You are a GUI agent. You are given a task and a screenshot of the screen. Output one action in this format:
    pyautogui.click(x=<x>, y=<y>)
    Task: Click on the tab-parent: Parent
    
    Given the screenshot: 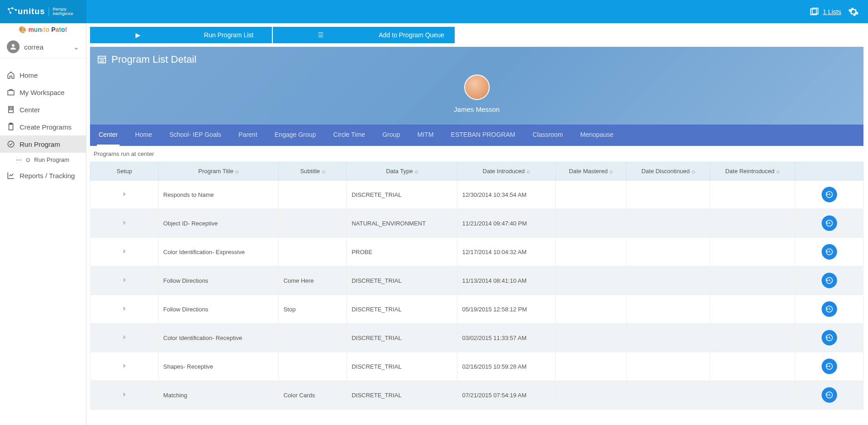 What is the action you would take?
    pyautogui.click(x=248, y=135)
    